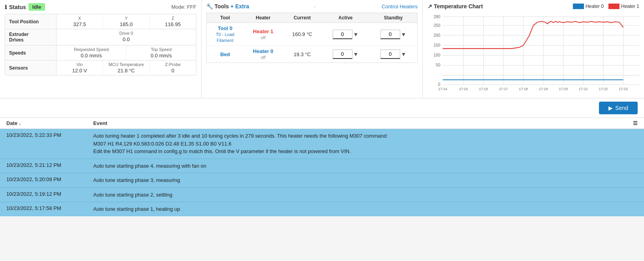 Image resolution: width=644 pixels, height=261 pixels. I want to click on tool-row-0: Tool 0T0 - LoadFilamentHeater 1off160.9 …, so click(312, 34).